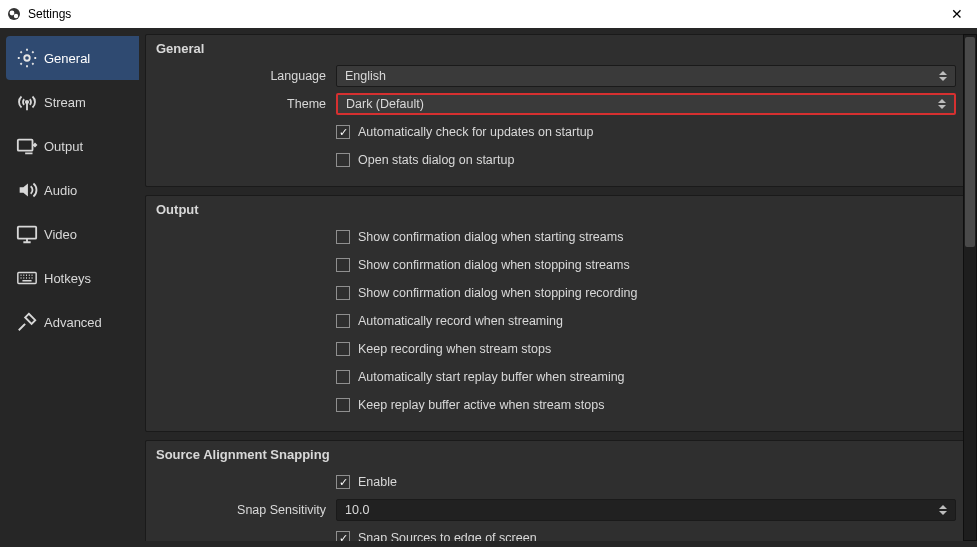 Image resolution: width=977 pixels, height=547 pixels. Describe the element at coordinates (343, 265) in the screenshot. I see `confirm-stop-streams-checkbox` at that location.